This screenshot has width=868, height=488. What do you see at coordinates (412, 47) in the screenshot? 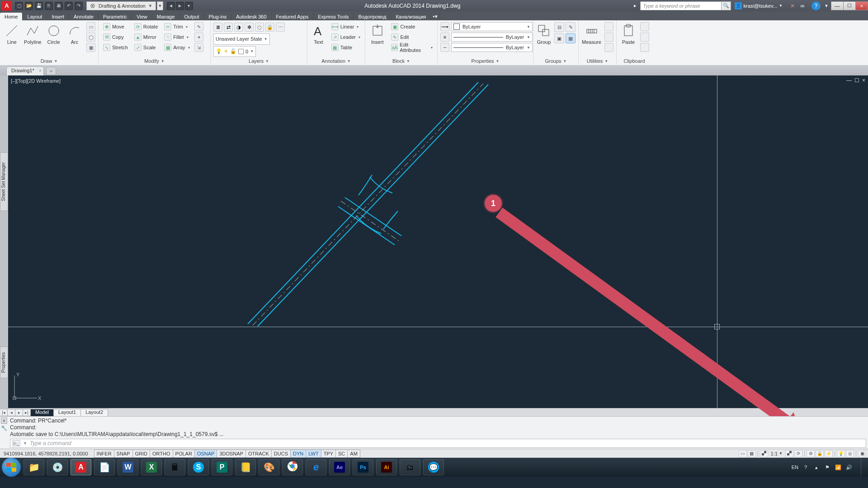
I see `block-editattr-button: aAEdit Attributes▾` at bounding box center [412, 47].